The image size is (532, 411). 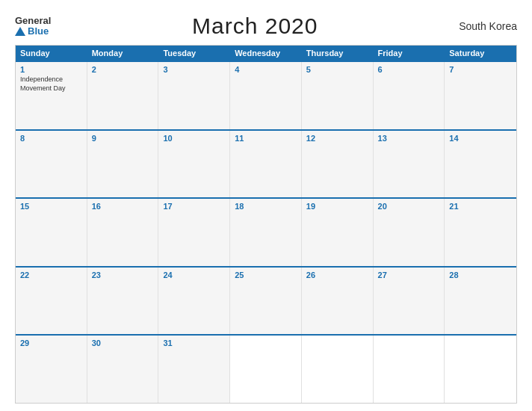 I want to click on day-cell-0-1: 2, so click(x=123, y=96).